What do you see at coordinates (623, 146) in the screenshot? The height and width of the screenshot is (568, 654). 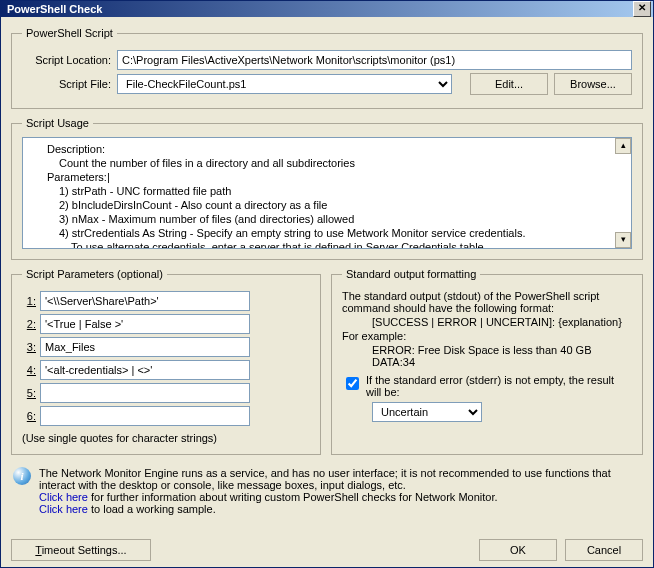 I see `scroll-up-icon: ▴` at bounding box center [623, 146].